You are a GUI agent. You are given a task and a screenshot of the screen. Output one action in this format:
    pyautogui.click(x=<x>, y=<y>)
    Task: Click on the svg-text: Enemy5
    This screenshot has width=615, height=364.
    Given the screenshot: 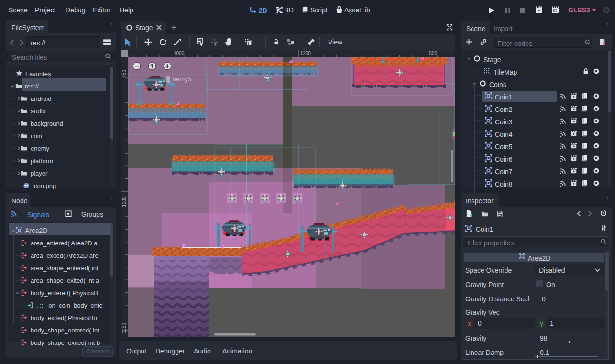 What is the action you would take?
    pyautogui.click(x=180, y=79)
    